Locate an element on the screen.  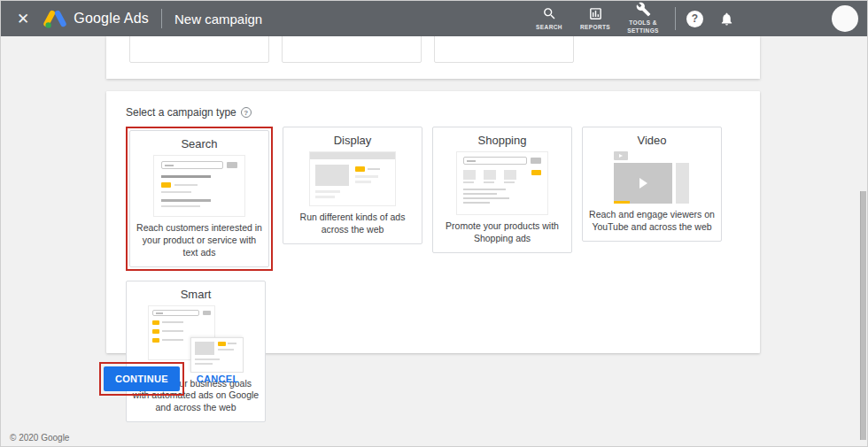
card-title: Display is located at coordinates (353, 140).